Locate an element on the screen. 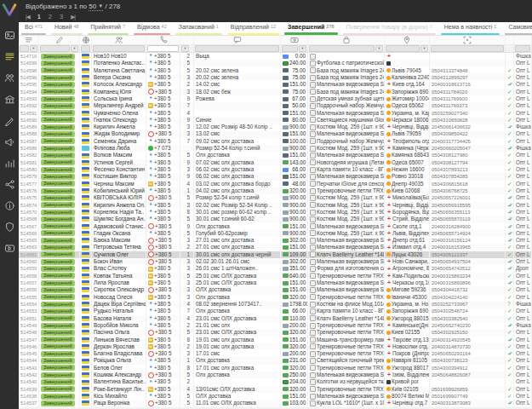 The width and height of the screenshot is (532, 409). order-id-cell: 514594 is located at coordinates (29, 92).